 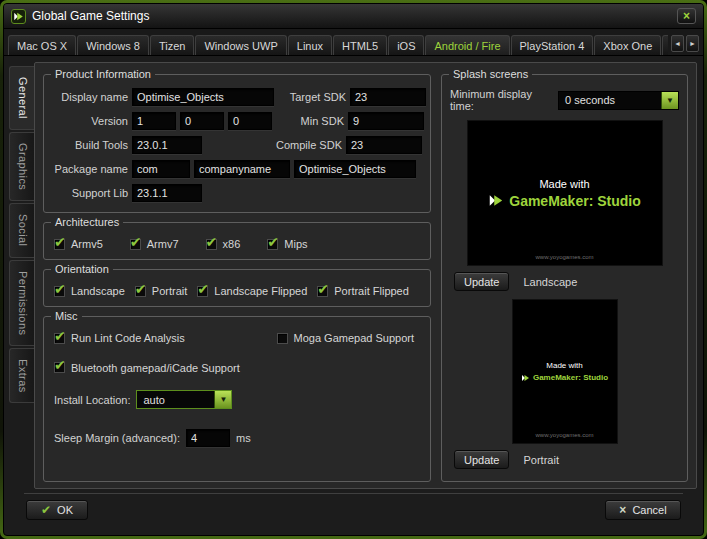 I want to click on package-part3-input, so click(x=355, y=169).